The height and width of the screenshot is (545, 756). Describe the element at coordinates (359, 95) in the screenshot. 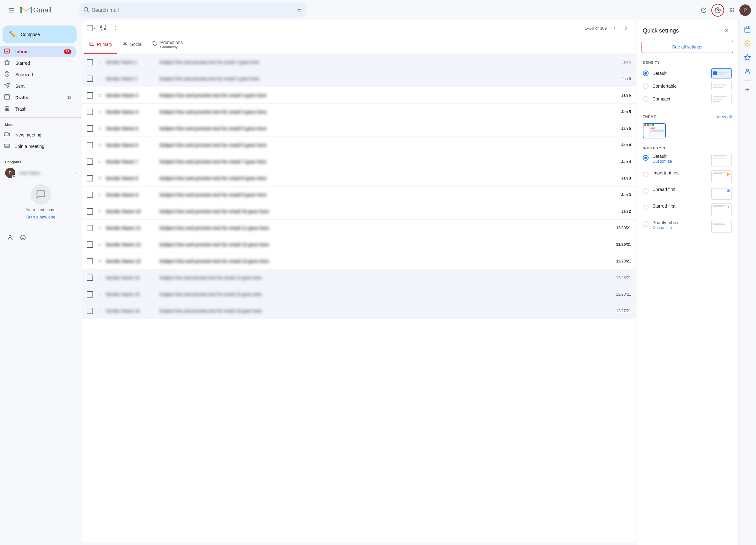

I see `email-row: ☆ Sender Name 3 Subject line and preview…` at that location.